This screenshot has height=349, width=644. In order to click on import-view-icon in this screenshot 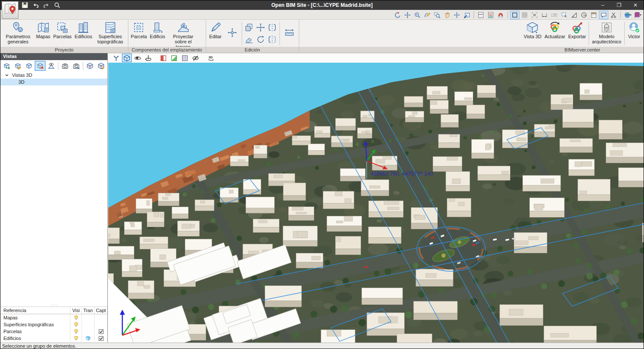, I will do `click(467, 15)`.